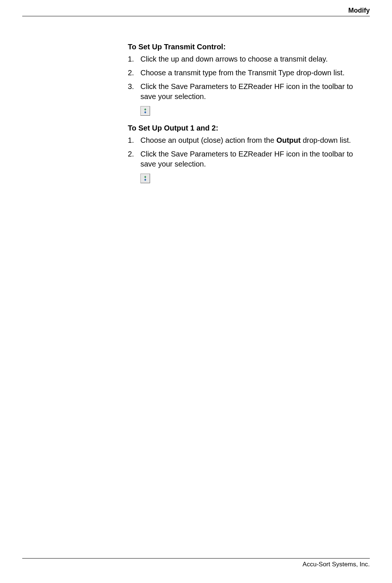  I want to click on step-item: 2. Click the Save Parameters to EZReader…, so click(245, 159).